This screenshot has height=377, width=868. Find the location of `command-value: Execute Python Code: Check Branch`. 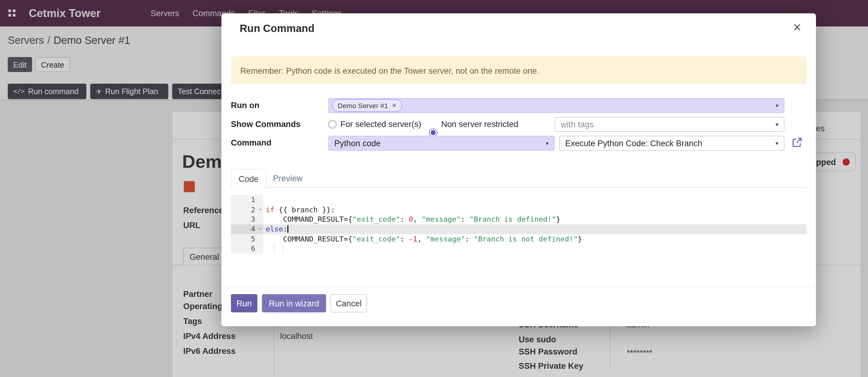

command-value: Execute Python Code: Check Branch is located at coordinates (631, 143).